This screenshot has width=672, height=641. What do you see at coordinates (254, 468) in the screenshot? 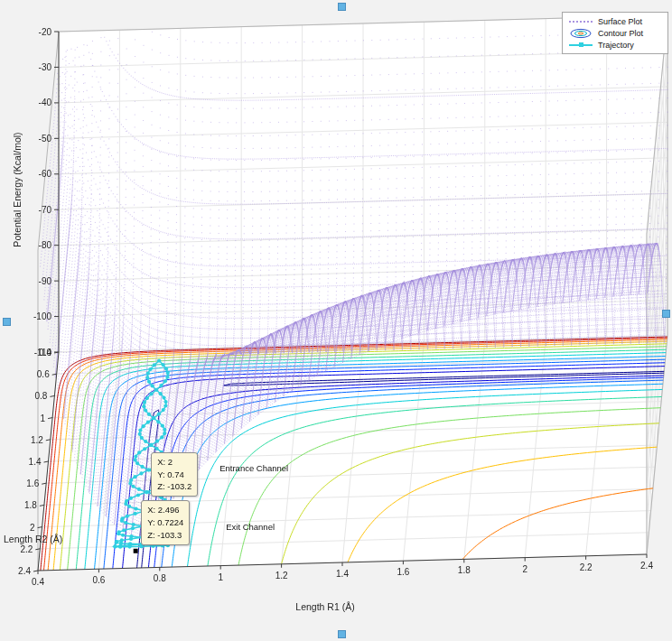
I see `annotation-entrance-channel: Entrance Channel` at bounding box center [254, 468].